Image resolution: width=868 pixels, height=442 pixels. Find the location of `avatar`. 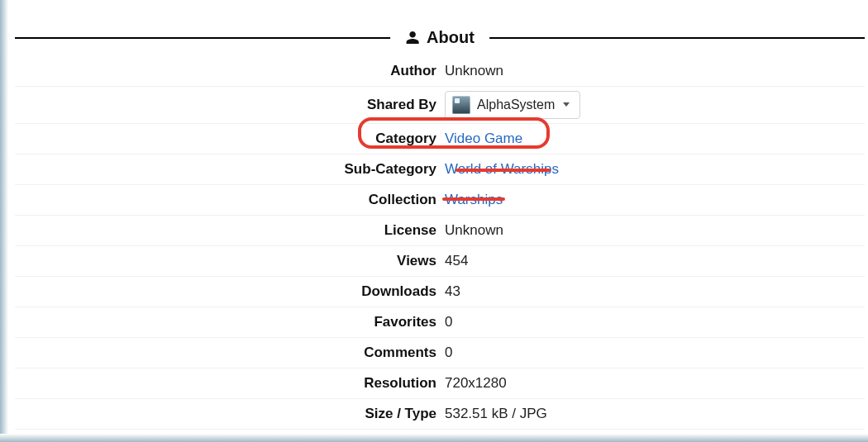

avatar is located at coordinates (461, 105).